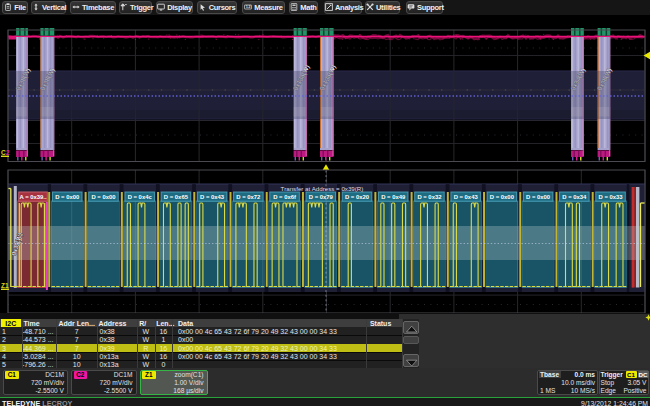  I want to click on svg-text: D = 0x20, so click(358, 197).